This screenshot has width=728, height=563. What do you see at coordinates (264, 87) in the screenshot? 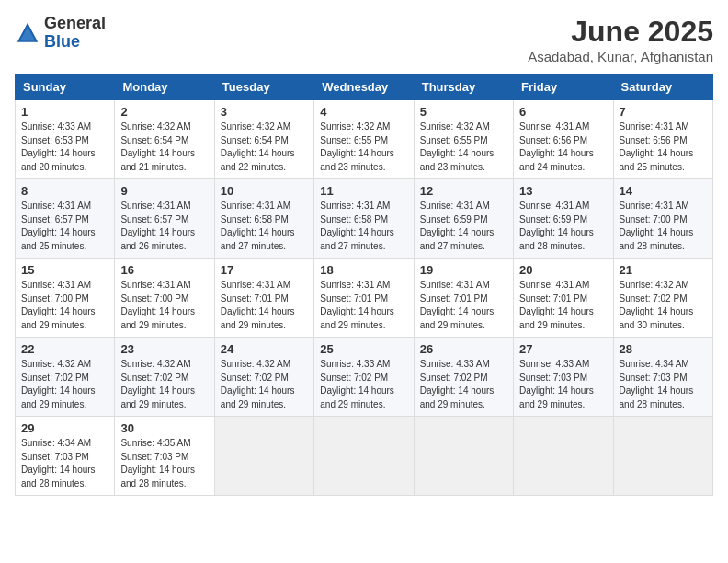
I see `header-tuesday: Tuesday` at bounding box center [264, 87].